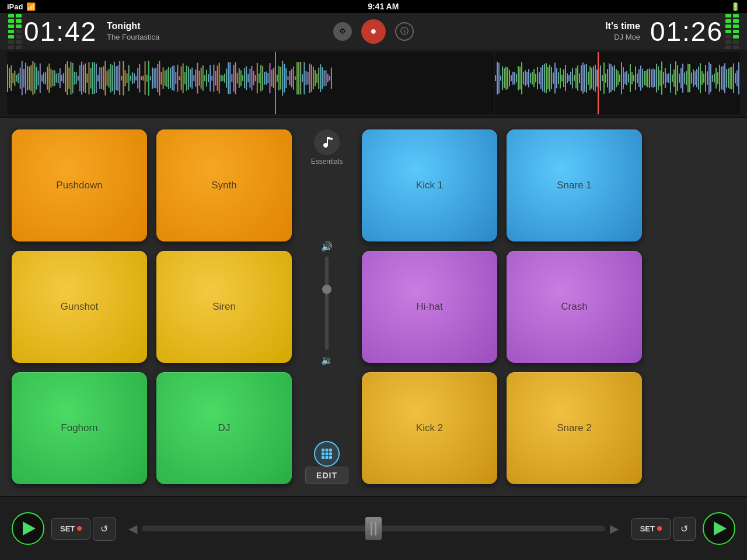 The image size is (747, 560). Describe the element at coordinates (614, 528) in the screenshot. I see `crossfader-right-arrow: ▶` at that location.